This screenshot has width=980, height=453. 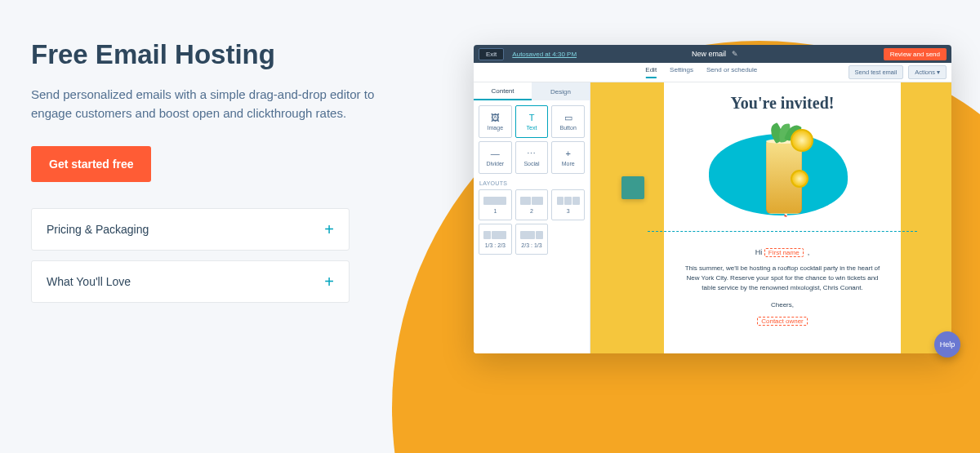 What do you see at coordinates (915, 54) in the screenshot?
I see `review-send-button: Review and send` at bounding box center [915, 54].